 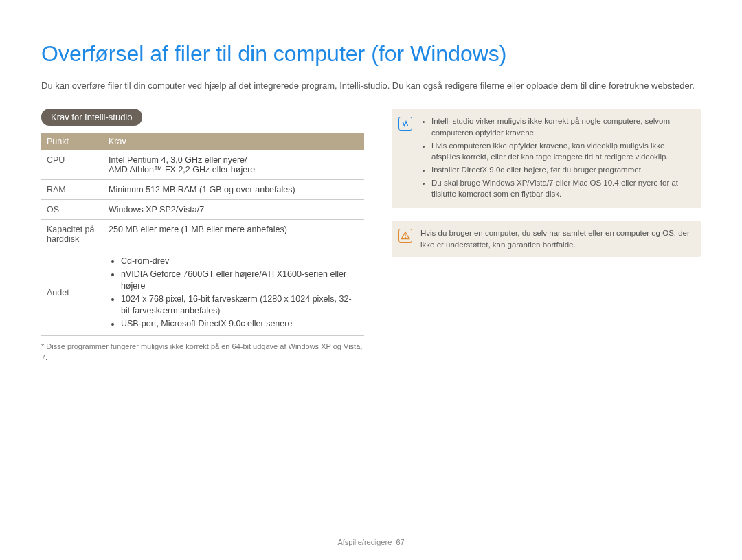 I want to click on row-value: Windows XP SP2/Vista/7, so click(x=234, y=210).